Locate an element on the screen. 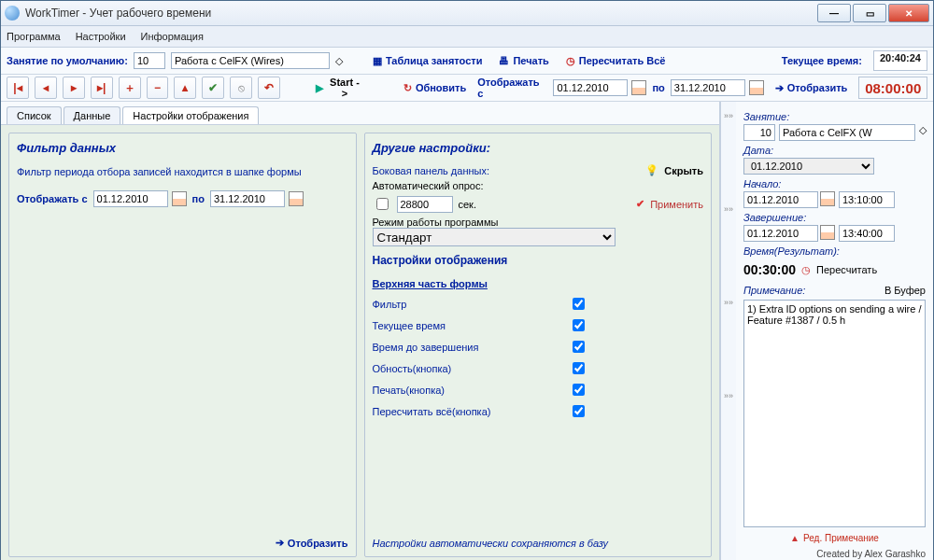 This screenshot has height=560, width=934. print-button: 🖶Печать is located at coordinates (523, 61).